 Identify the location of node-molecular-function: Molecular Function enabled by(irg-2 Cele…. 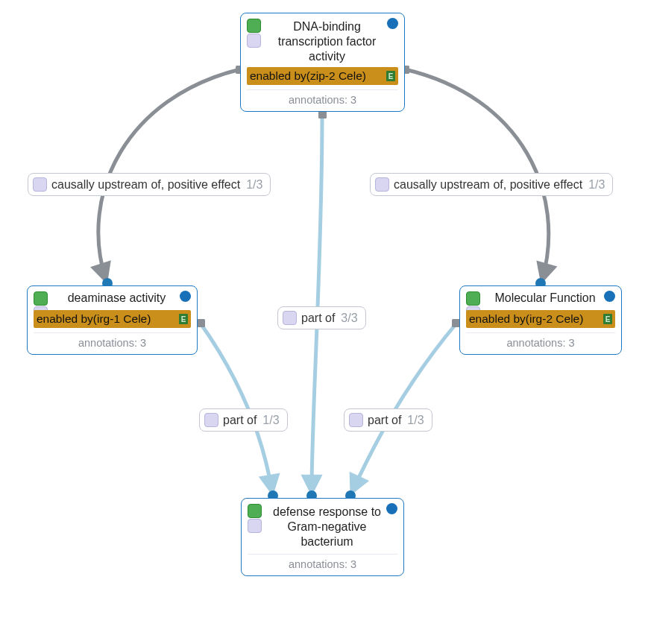
(541, 321).